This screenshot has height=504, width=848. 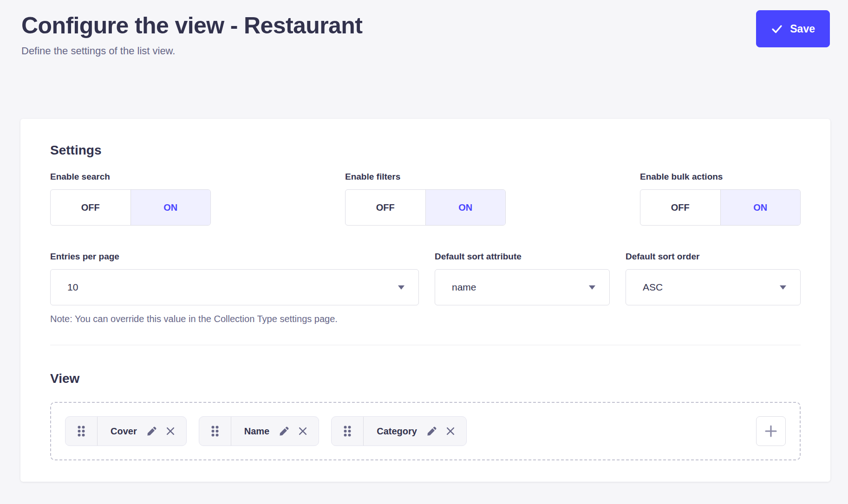 What do you see at coordinates (522, 287) in the screenshot?
I see `default-sort-attribute-select: name` at bounding box center [522, 287].